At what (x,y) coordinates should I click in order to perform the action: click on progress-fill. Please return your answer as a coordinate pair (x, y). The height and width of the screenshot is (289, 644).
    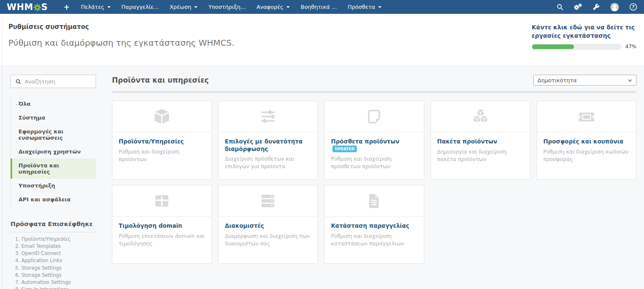
    Looking at the image, I should click on (553, 47).